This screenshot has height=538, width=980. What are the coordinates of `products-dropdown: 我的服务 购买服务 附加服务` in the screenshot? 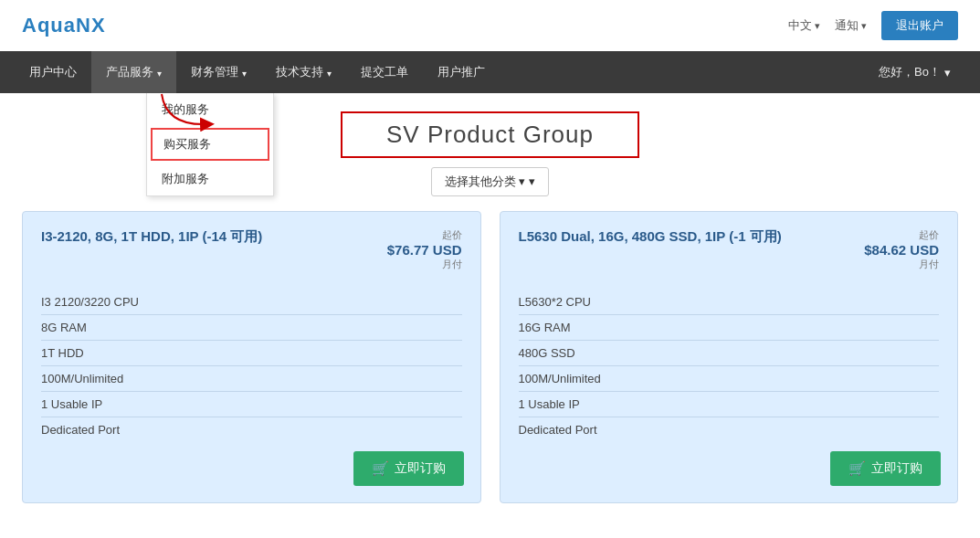 It's located at (210, 144).